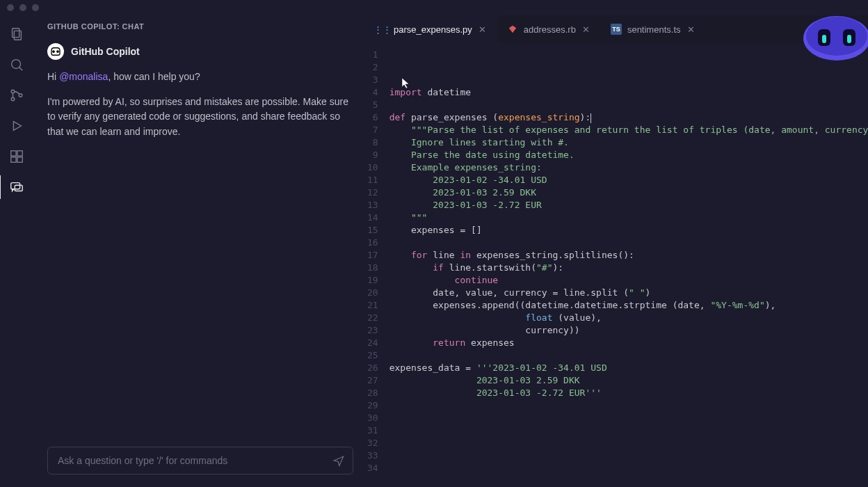 The width and height of the screenshot is (868, 487). I want to click on line-number-gutter: 1234567891011121314151617181920212223242…, so click(378, 265).